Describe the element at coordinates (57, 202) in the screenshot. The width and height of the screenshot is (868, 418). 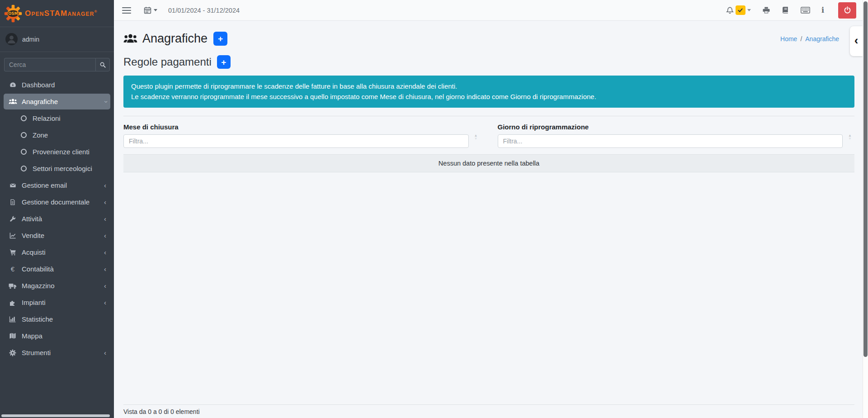
I see `sidebar-item-gestione-documentale: Gestione documentale ‹` at that location.